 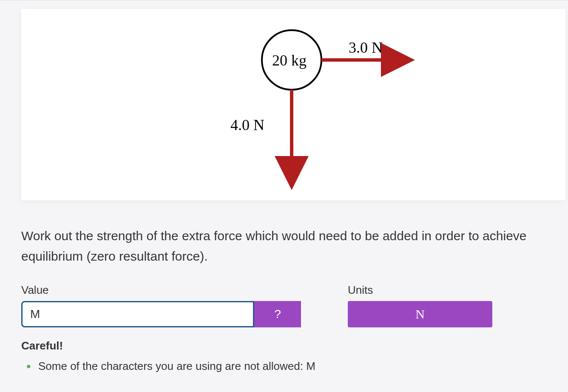 What do you see at coordinates (161, 314) in the screenshot?
I see `value-row: ?` at bounding box center [161, 314].